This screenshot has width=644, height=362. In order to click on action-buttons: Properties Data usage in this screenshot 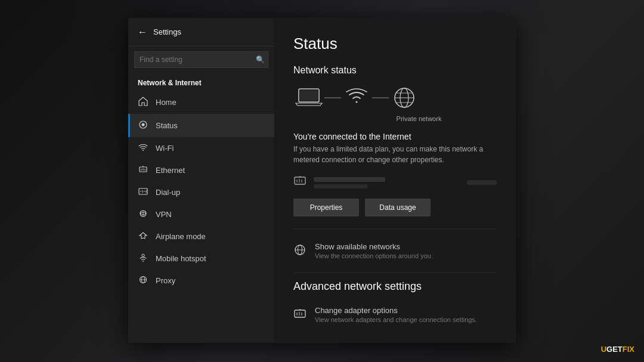, I will do `click(395, 208)`.